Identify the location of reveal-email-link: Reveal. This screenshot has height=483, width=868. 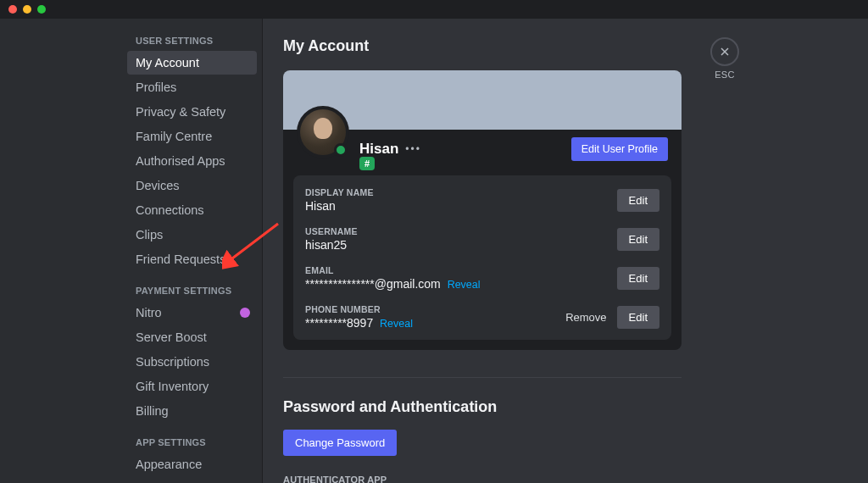
(465, 285).